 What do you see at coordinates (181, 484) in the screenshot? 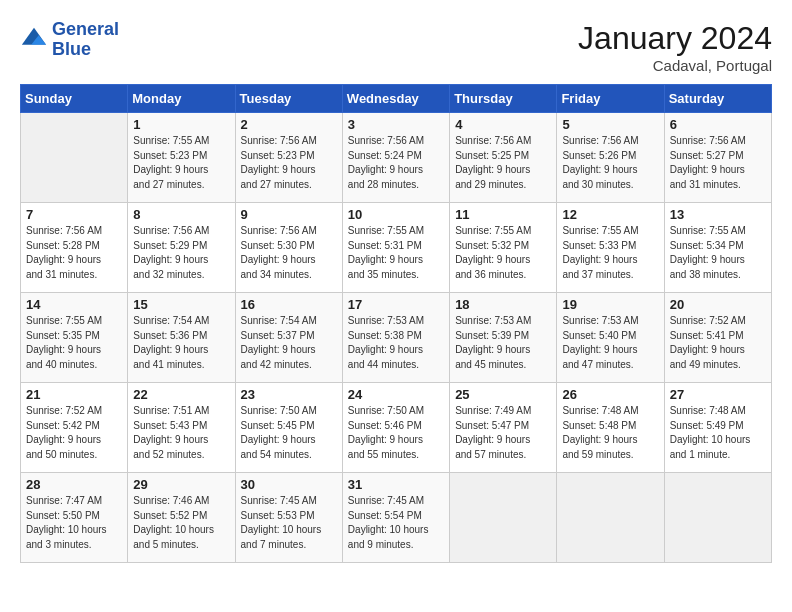
I see `day-number: 29` at bounding box center [181, 484].